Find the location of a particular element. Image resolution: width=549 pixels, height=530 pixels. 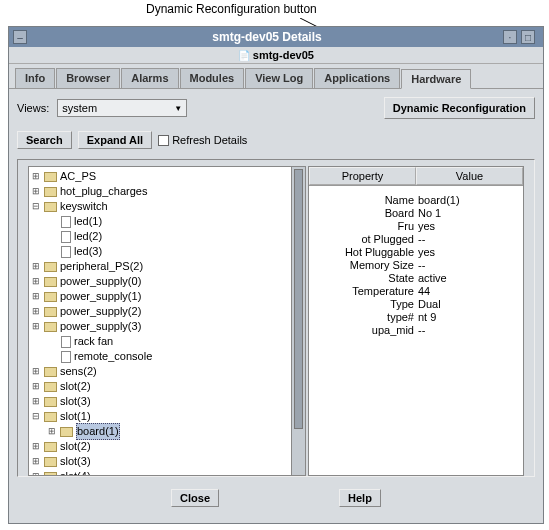

property-value: -- is located at coordinates (468, 265).